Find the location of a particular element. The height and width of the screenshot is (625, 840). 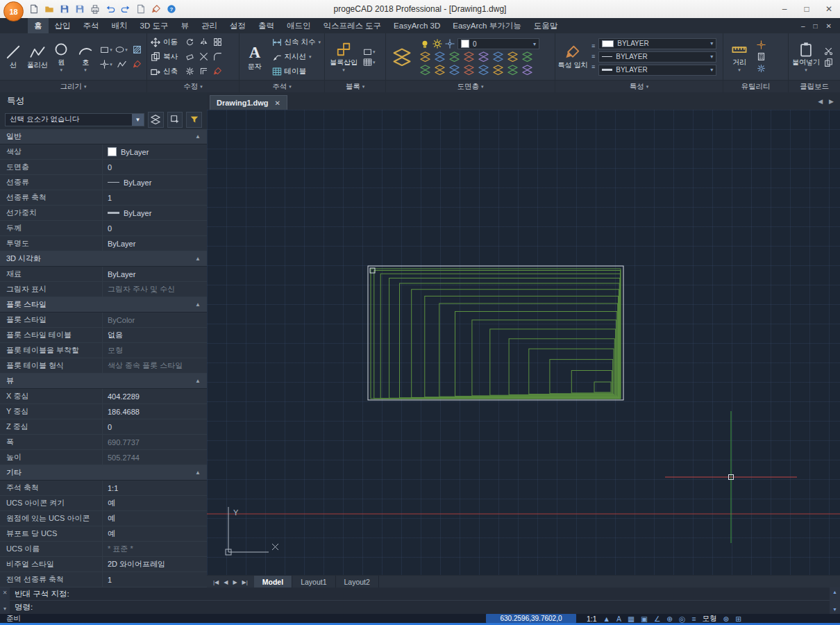

property-row: 폭690.7737 is located at coordinates (103, 442).